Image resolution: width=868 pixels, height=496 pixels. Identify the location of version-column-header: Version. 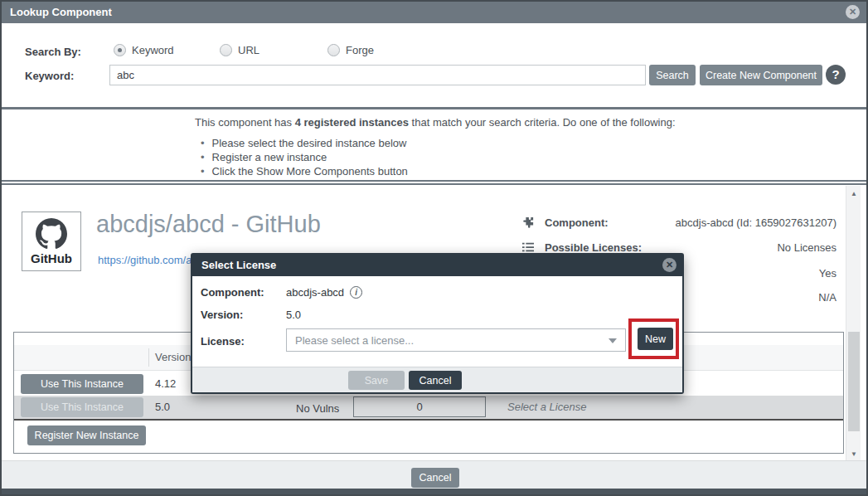
(172, 357).